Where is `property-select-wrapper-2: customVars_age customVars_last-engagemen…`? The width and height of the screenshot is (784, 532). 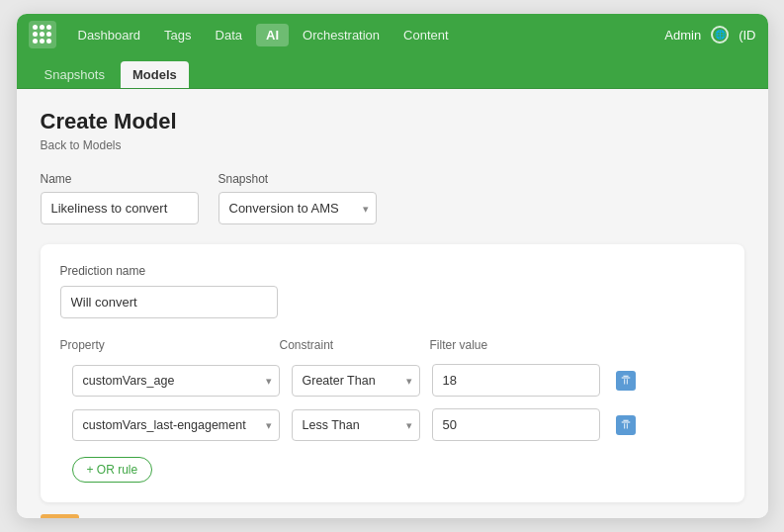 property-select-wrapper-2: customVars_age customVars_last-engagemen… is located at coordinates (176, 425).